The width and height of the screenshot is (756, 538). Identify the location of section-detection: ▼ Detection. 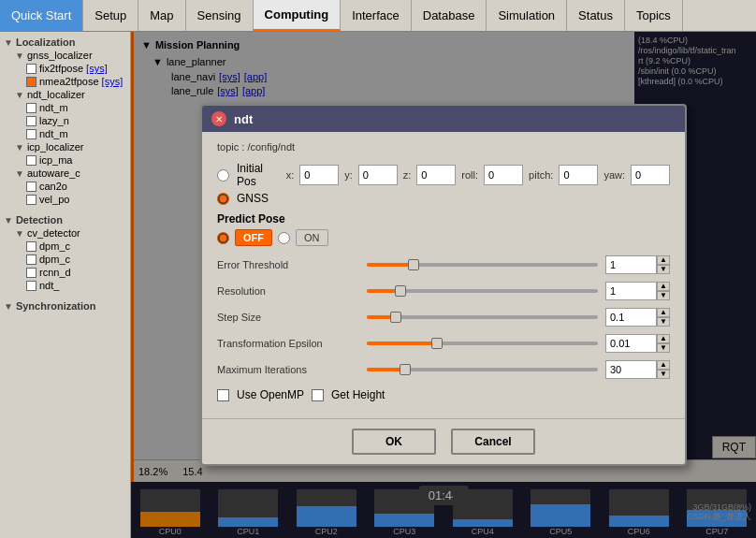
(65, 220).